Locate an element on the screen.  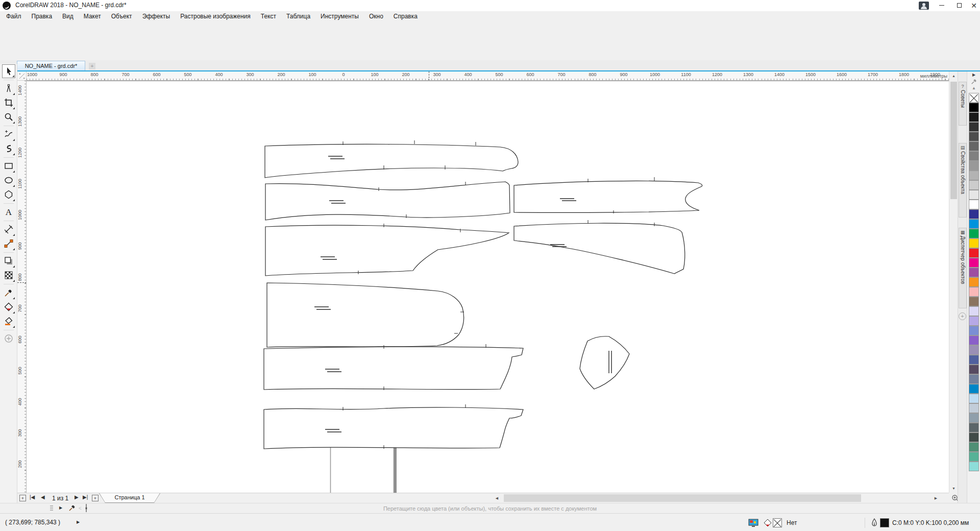
freehand-tool is located at coordinates (9, 135).